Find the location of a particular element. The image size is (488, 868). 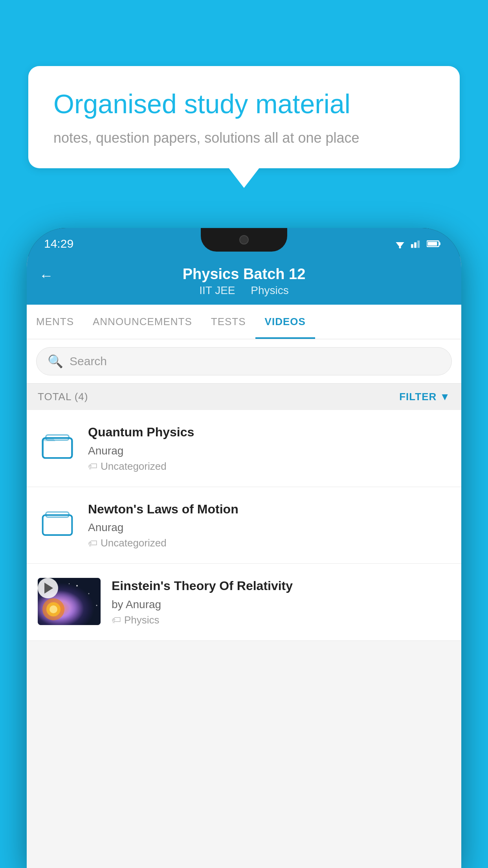

tag-text: Physics is located at coordinates (142, 620).